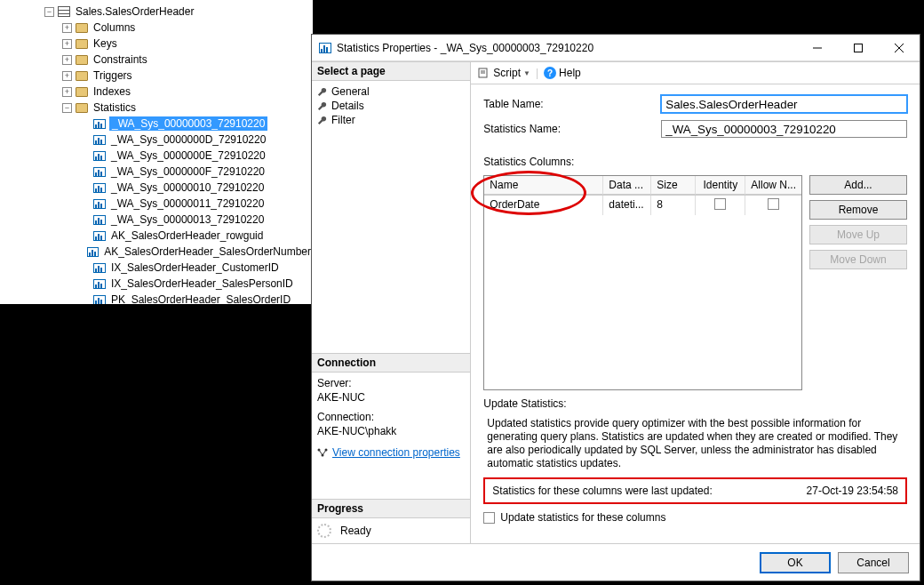 This screenshot has height=585, width=924. Describe the element at coordinates (391, 302) in the screenshot. I see `left-nav-column: Select a page GeneralDetailsFilter Conne…` at that location.